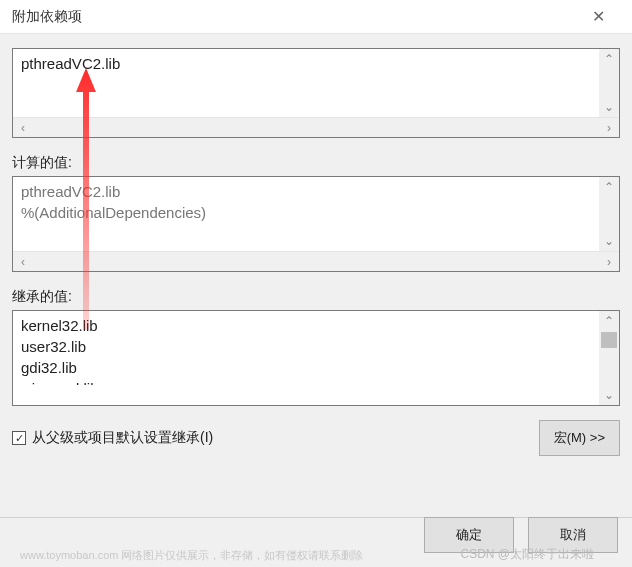 The height and width of the screenshot is (567, 632). I want to click on watermark-left: www.toymoban.com 网络图片仅供展示，非存储，如有侵权请联系删除, so click(192, 556).